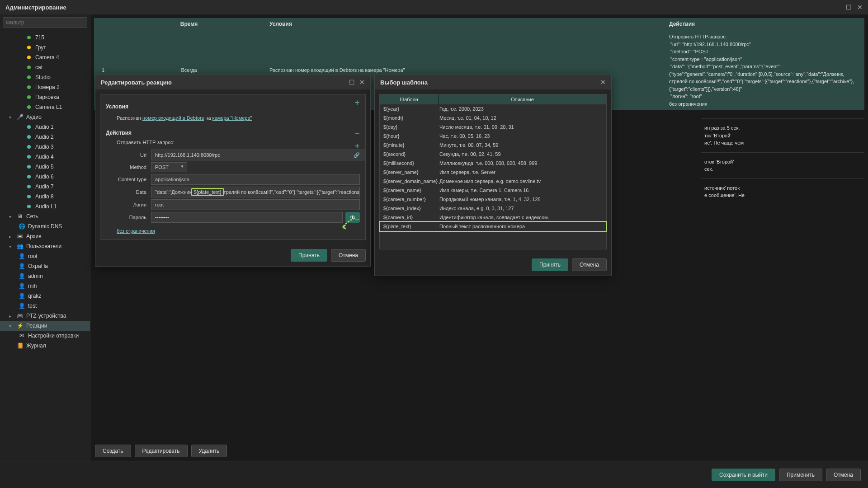 This screenshot has width=868, height=488. What do you see at coordinates (169, 167) in the screenshot?
I see `method-select: POST` at bounding box center [169, 167].